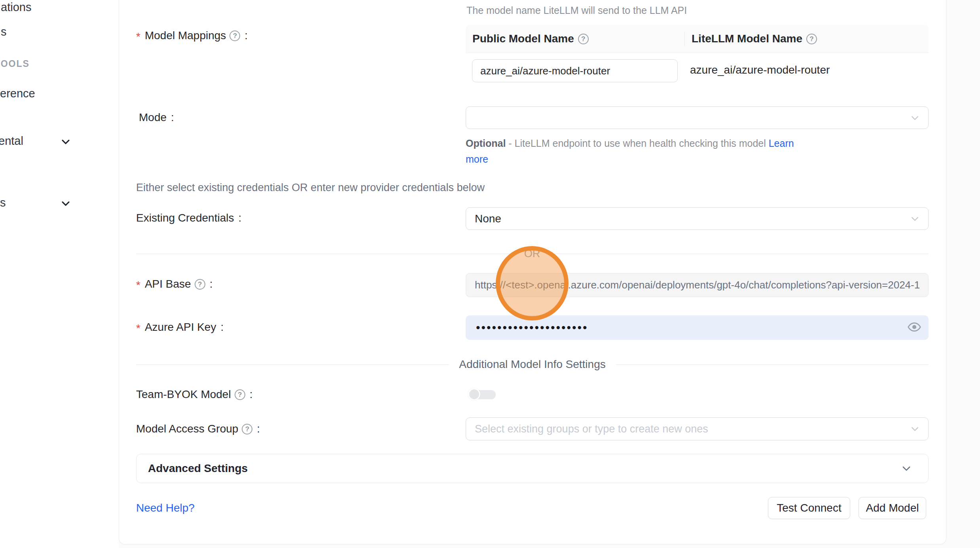 Image resolution: width=980 pixels, height=548 pixels. I want to click on toggle-knob, so click(474, 394).